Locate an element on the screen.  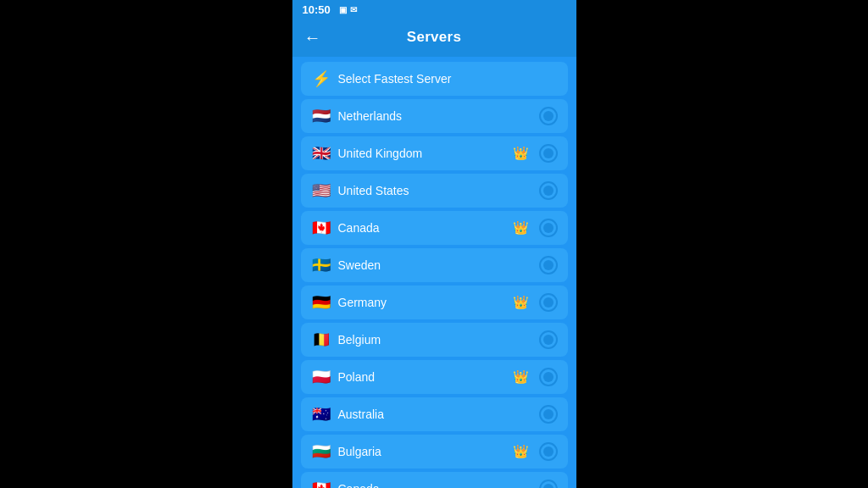
fastest-server-label: Select Fastest Server is located at coordinates (448, 79).